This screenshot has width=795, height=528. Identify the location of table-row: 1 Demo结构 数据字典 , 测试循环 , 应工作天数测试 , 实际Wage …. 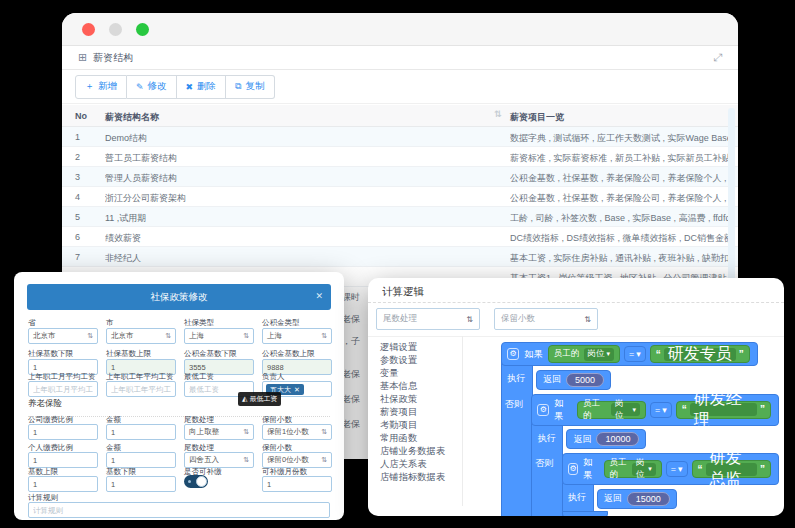
(400, 137).